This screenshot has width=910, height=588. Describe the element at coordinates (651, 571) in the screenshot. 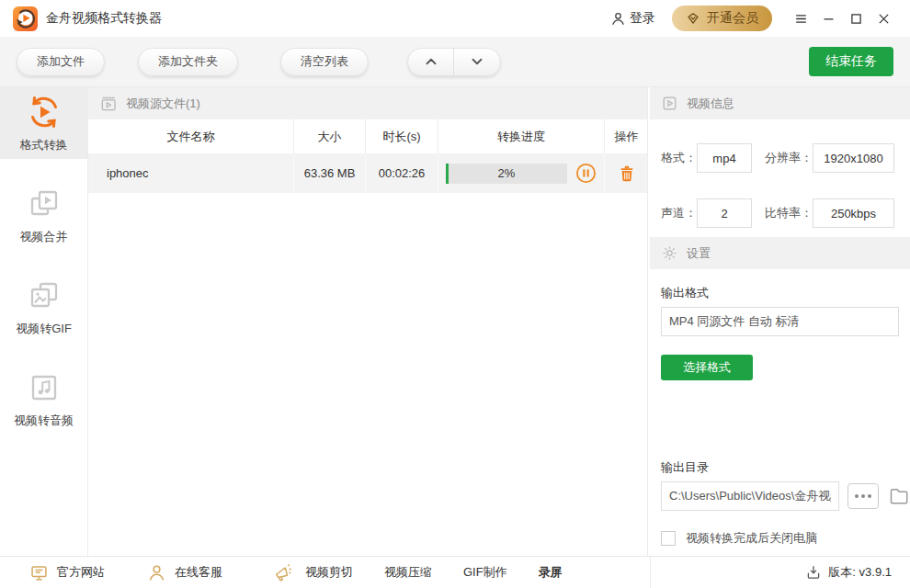

I see `footer-divider` at that location.